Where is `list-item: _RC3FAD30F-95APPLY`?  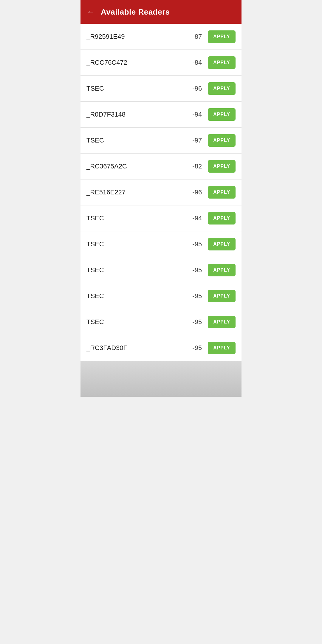
list-item: _RC3FAD30F-95APPLY is located at coordinates (161, 348).